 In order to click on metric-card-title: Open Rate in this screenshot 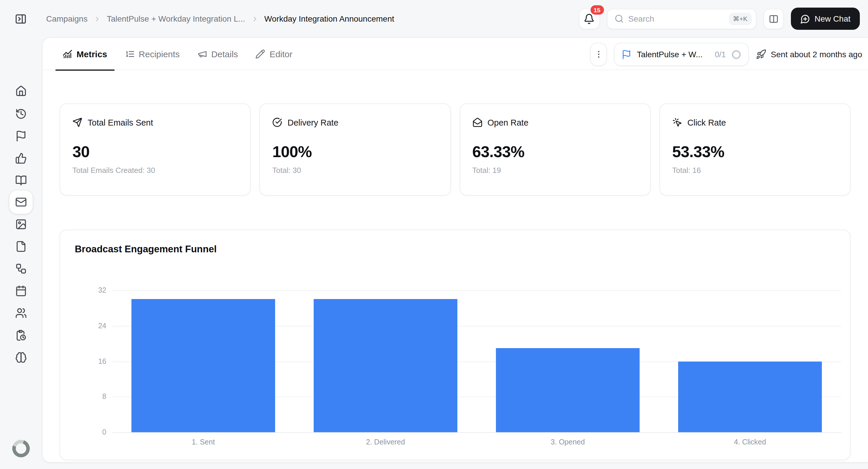, I will do `click(508, 122)`.